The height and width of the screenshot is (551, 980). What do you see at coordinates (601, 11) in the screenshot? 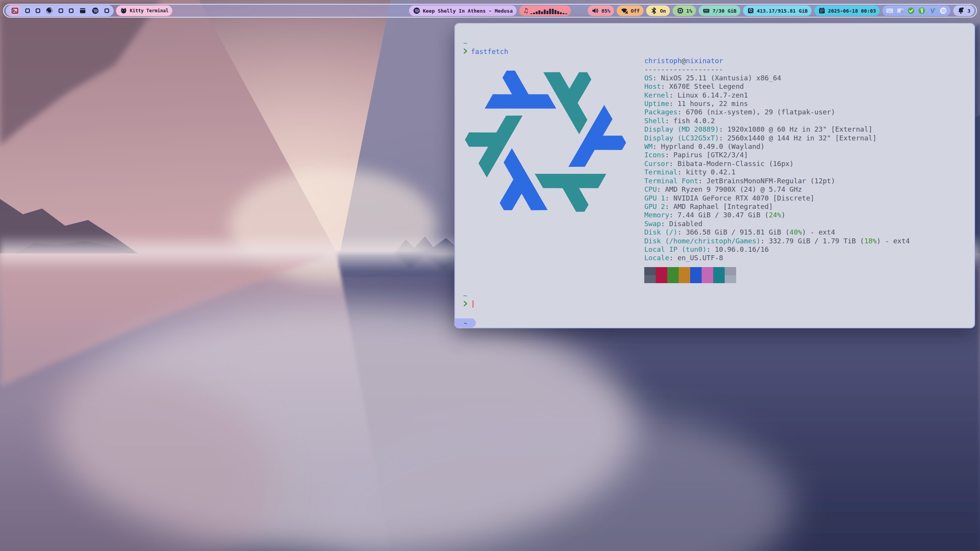
I see `status-volume: 85%` at bounding box center [601, 11].